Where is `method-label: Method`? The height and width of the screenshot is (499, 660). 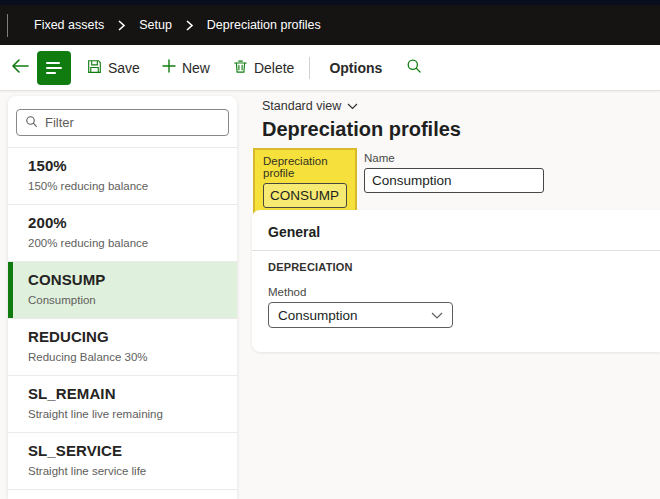
method-label: Method is located at coordinates (456, 292).